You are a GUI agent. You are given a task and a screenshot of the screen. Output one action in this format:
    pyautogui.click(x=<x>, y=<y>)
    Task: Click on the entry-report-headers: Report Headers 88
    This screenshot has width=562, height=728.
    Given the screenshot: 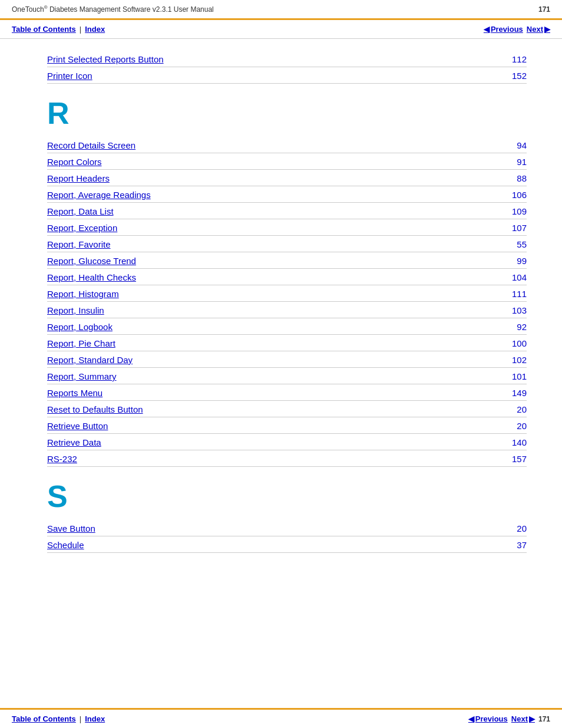 What is the action you would take?
    pyautogui.click(x=287, y=178)
    